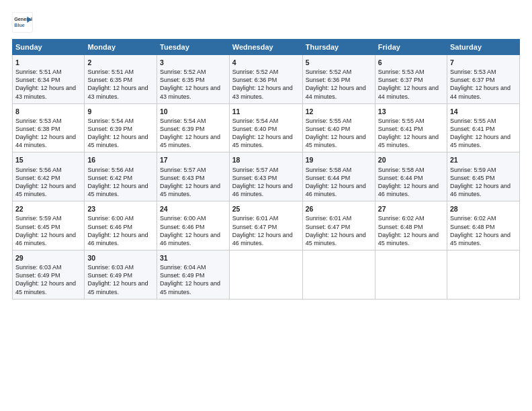  Describe the element at coordinates (411, 111) in the screenshot. I see `day-number: 13` at that location.